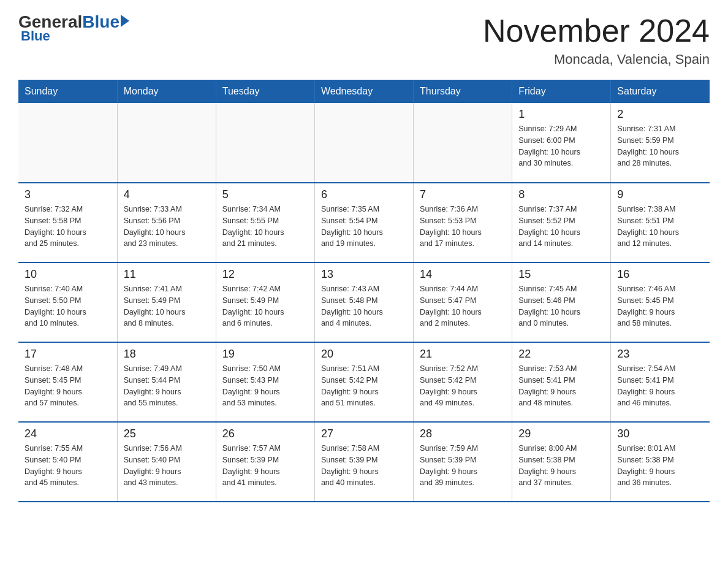 This screenshot has height=563, width=728. What do you see at coordinates (167, 434) in the screenshot?
I see `day-number: 25` at bounding box center [167, 434].